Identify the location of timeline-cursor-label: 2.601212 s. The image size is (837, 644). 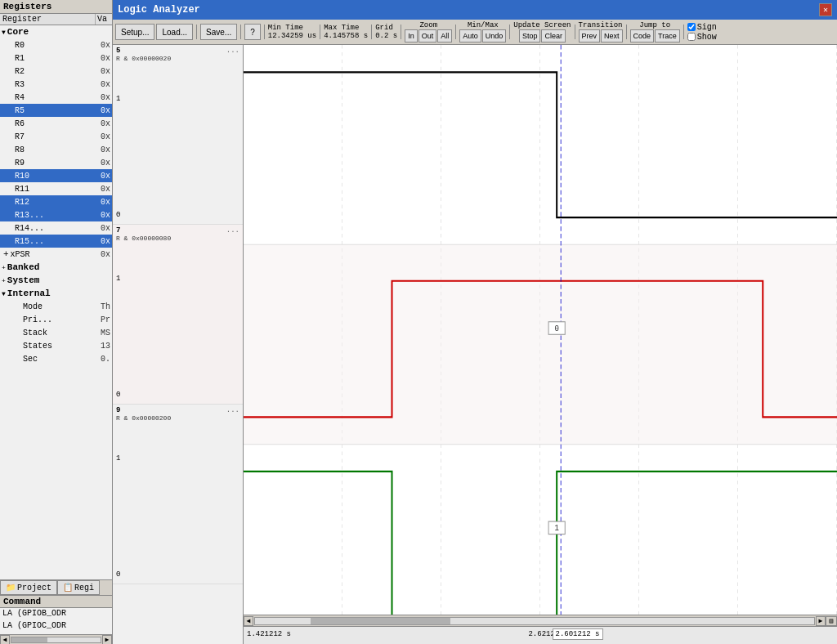
(578, 634).